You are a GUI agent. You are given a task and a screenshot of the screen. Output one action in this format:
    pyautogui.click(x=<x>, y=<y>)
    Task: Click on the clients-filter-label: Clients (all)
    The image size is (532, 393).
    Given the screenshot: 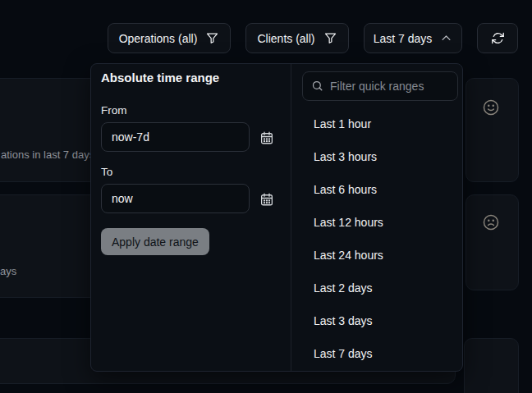 What is the action you would take?
    pyautogui.click(x=286, y=39)
    